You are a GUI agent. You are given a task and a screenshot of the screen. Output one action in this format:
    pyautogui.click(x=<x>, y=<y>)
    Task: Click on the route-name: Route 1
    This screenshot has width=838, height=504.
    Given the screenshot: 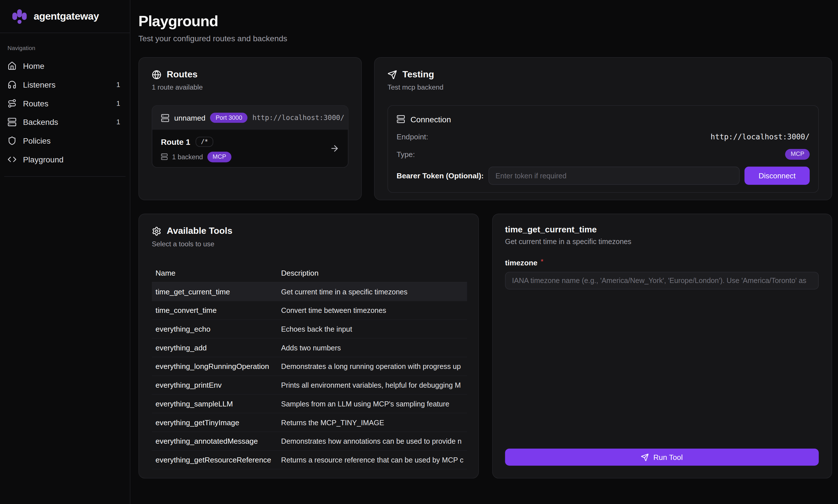 What is the action you would take?
    pyautogui.click(x=175, y=142)
    